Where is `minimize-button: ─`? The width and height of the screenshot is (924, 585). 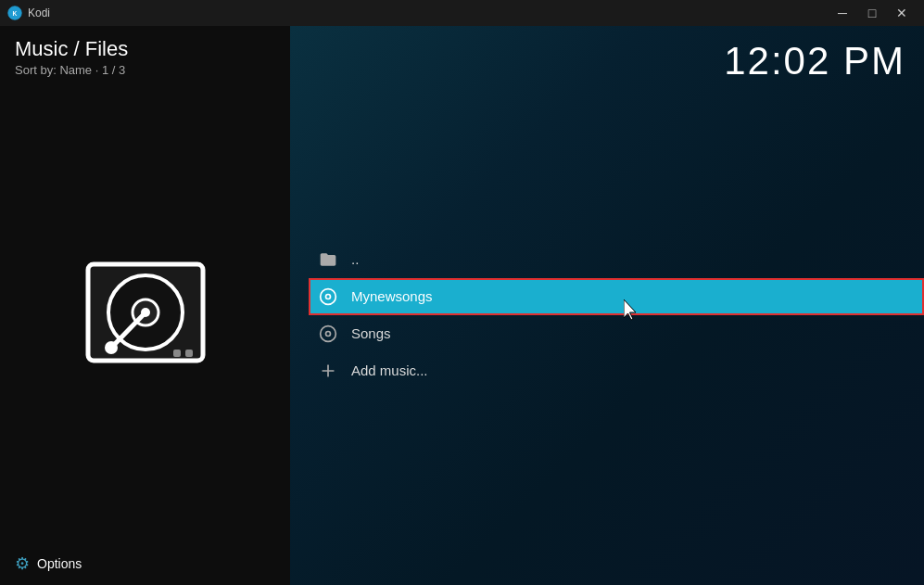 minimize-button: ─ is located at coordinates (842, 13).